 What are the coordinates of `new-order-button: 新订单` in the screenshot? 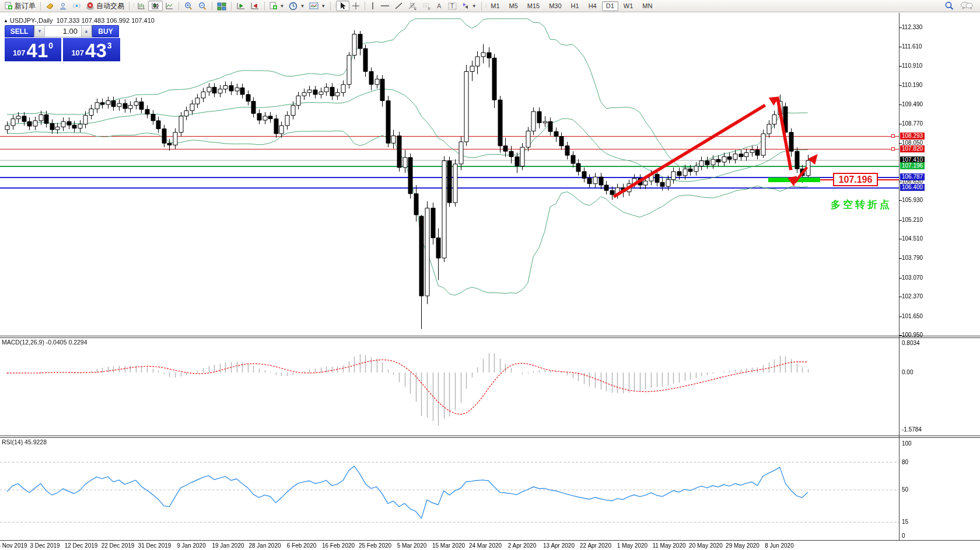 It's located at (20, 6).